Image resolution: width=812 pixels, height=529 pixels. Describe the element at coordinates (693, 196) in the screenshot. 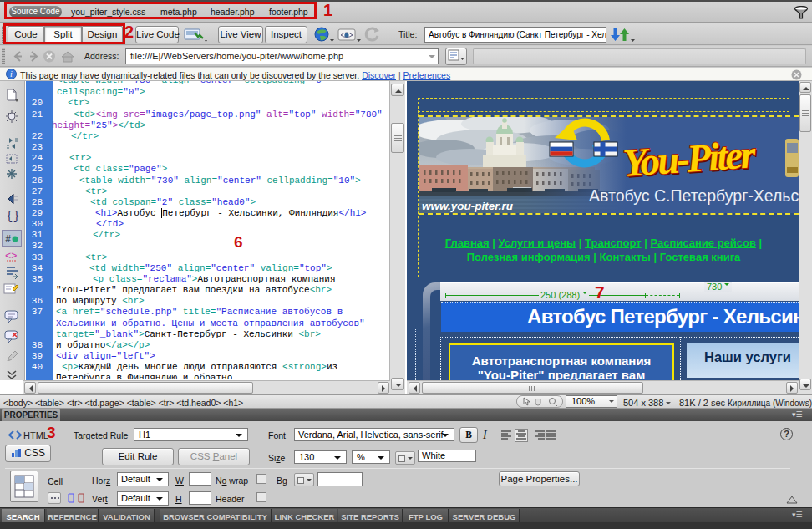

I see `svg-text: Автобус С.Петербург-Хельсинки` at that location.